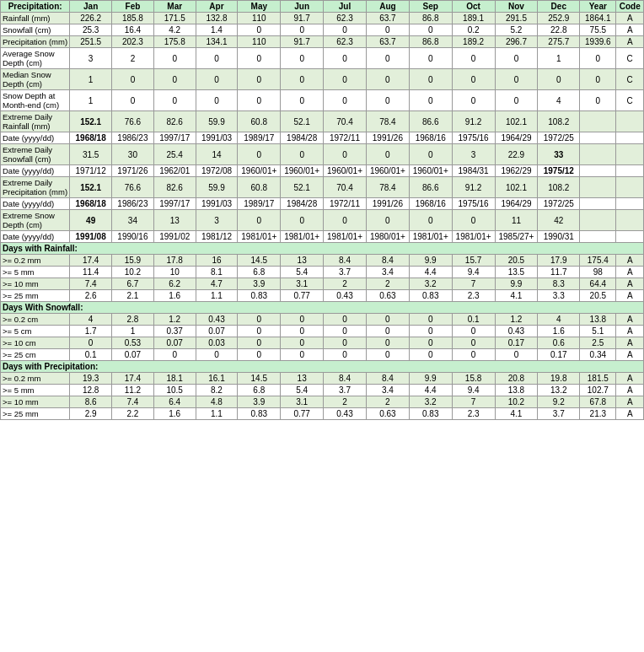 Image resolution: width=644 pixels, height=652 pixels. I want to click on data-cell: 76.6, so click(133, 187).